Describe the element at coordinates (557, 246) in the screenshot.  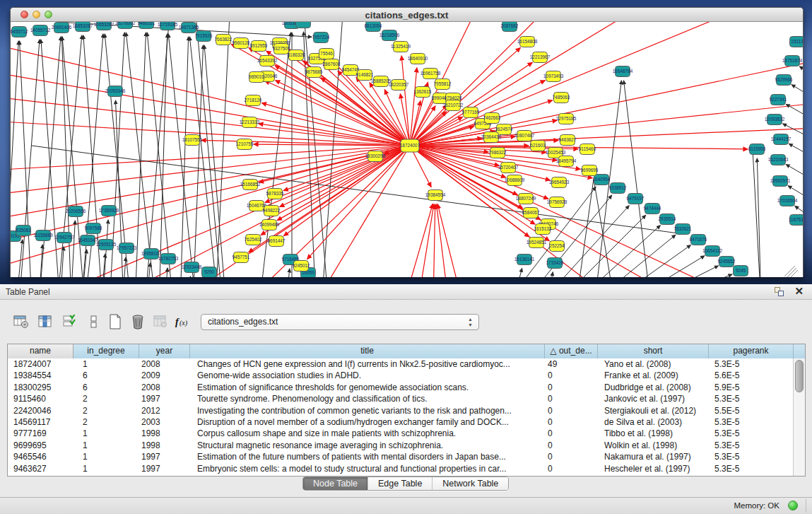
I see `graph-node: 252254` at that location.